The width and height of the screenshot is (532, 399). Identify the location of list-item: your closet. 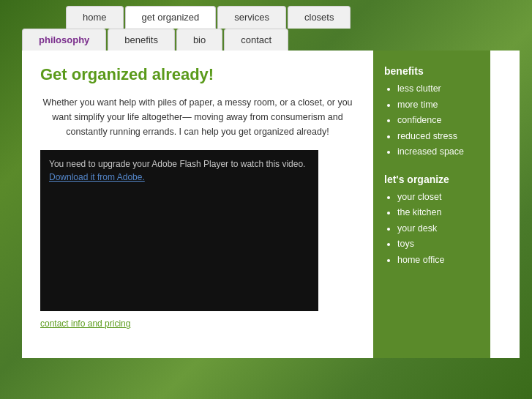
(438, 198).